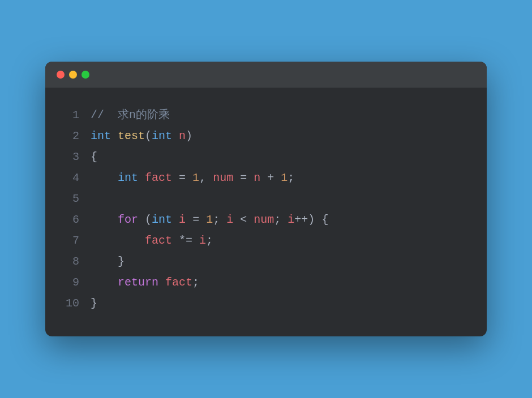 The width and height of the screenshot is (532, 398). What do you see at coordinates (266, 283) in the screenshot?
I see `code-line-9: 9 return fact;` at bounding box center [266, 283].